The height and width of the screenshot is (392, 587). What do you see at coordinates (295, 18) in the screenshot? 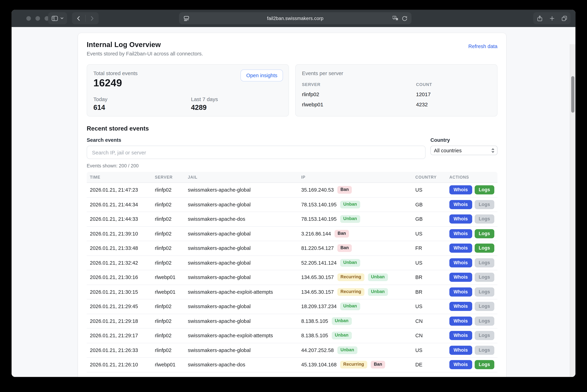
I see `url-text: fail2ban.swissmakers.corp` at bounding box center [295, 18].